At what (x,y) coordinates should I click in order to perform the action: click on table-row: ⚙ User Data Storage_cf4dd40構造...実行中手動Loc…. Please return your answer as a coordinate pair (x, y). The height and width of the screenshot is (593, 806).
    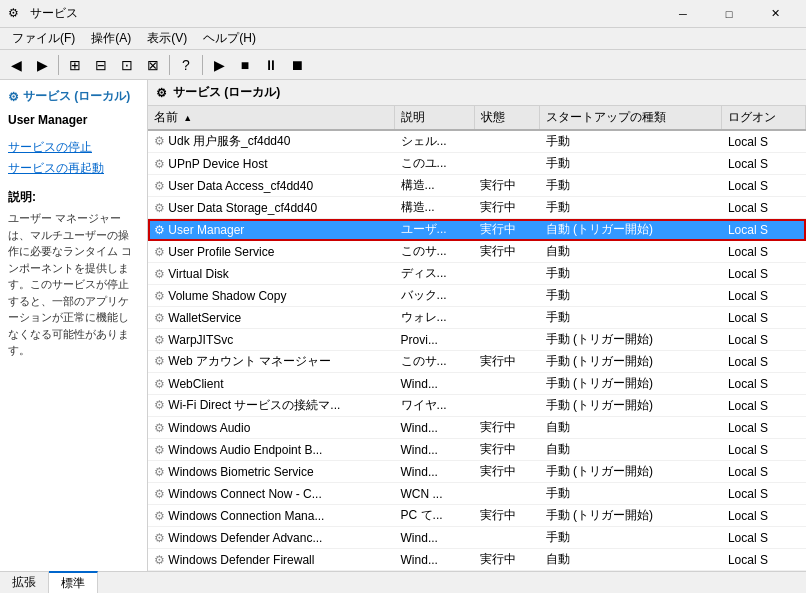
    Looking at the image, I should click on (477, 208).